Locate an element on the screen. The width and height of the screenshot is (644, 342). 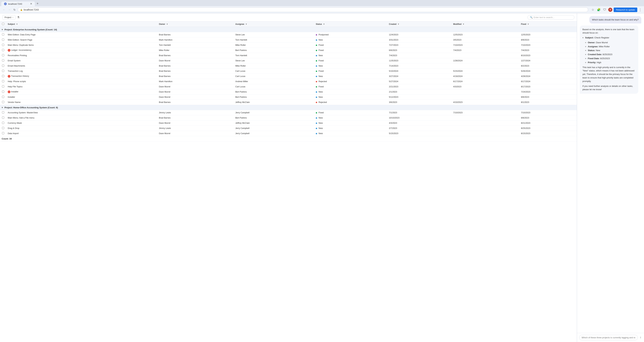
status-filter-btn: ▼ is located at coordinates (324, 24).